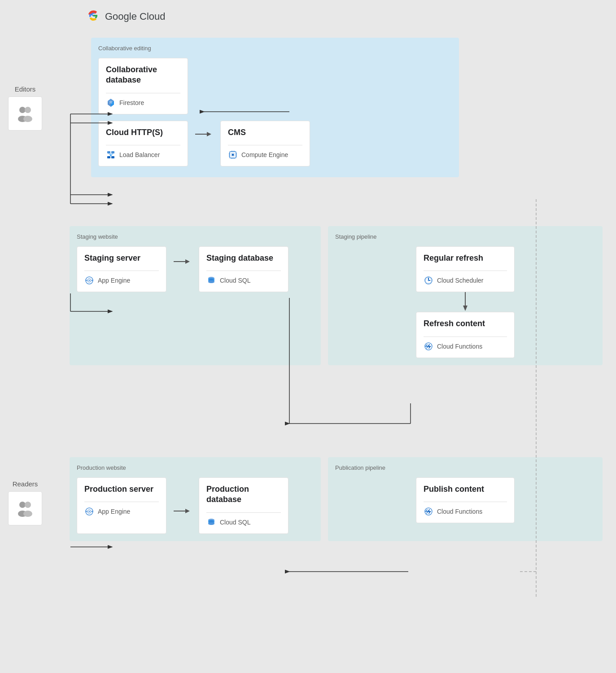  I want to click on production-server-title: Production server, so click(122, 489).